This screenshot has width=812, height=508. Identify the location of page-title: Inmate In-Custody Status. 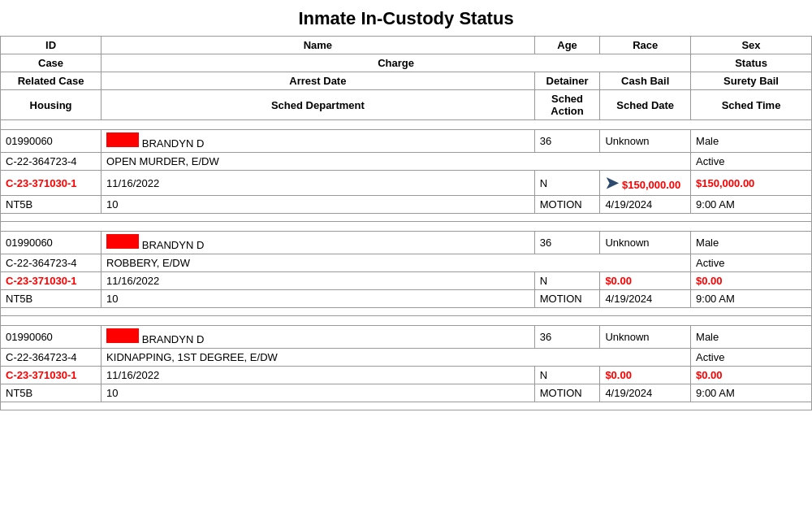
(406, 18).